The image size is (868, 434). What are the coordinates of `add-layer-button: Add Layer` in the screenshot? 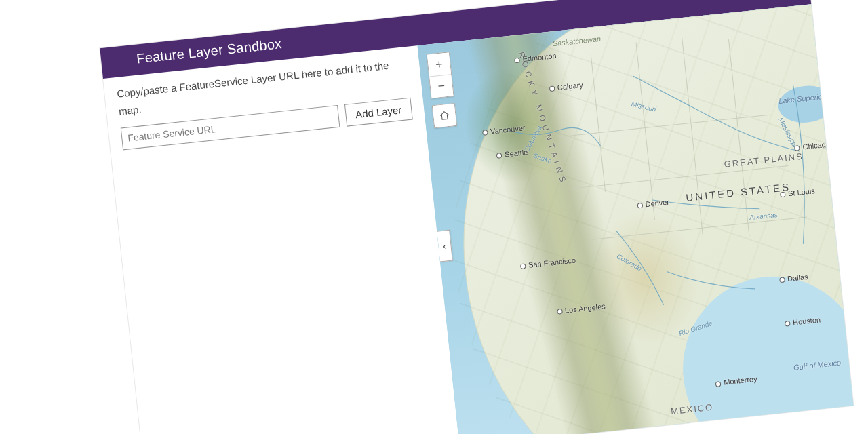 It's located at (378, 111).